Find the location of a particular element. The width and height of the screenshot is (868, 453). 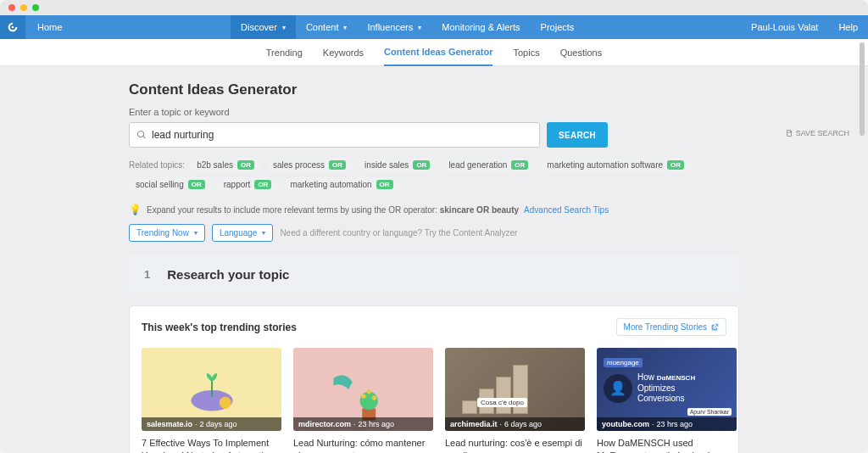

story-card: Cosa c'è dopo archimedia.it·6 days ago L… is located at coordinates (515, 400).